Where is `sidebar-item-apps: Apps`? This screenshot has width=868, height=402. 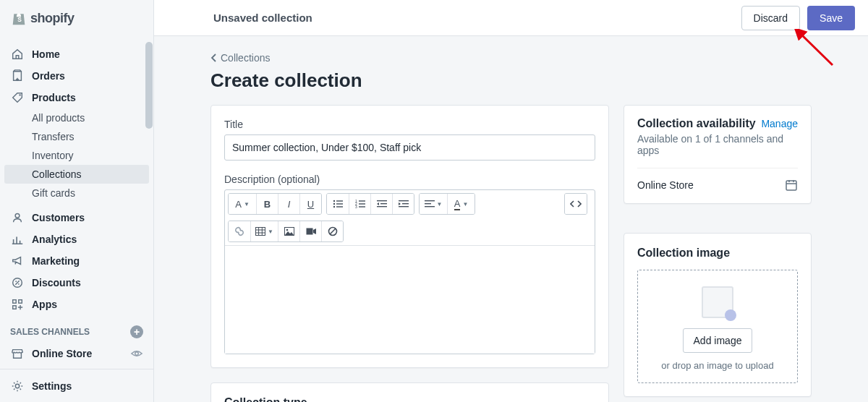
sidebar-item-apps: Apps is located at coordinates (77, 304).